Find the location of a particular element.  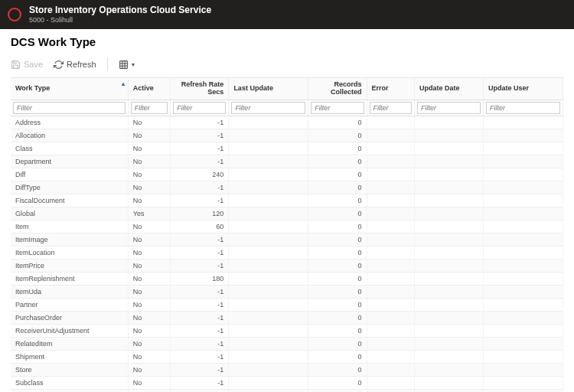

table-view-button: ▾ is located at coordinates (127, 64).